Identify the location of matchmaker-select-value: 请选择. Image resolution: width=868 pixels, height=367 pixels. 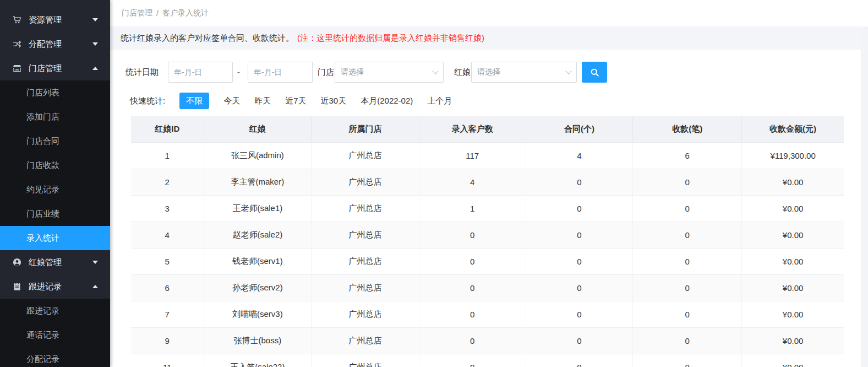
(522, 72).